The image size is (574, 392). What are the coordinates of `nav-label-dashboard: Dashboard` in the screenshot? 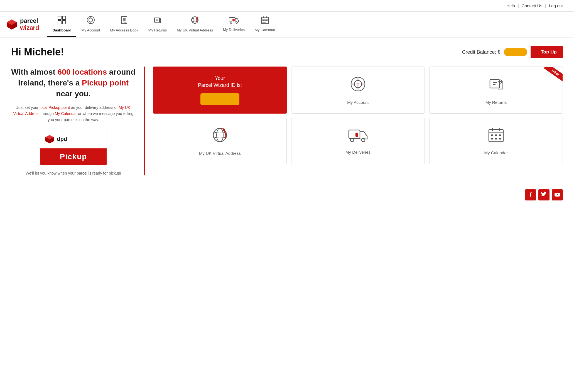 It's located at (62, 30).